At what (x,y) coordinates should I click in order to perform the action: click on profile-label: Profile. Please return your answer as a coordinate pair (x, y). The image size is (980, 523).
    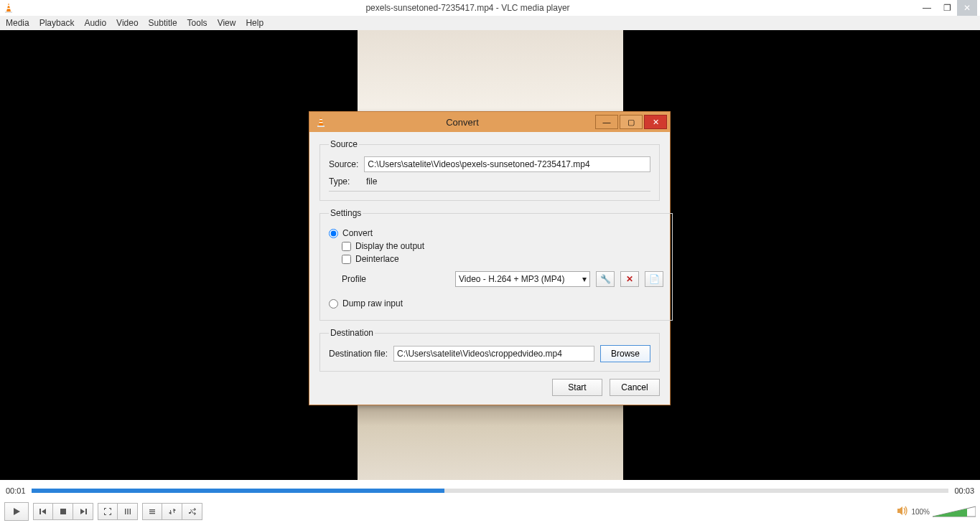
    Looking at the image, I should click on (396, 279).